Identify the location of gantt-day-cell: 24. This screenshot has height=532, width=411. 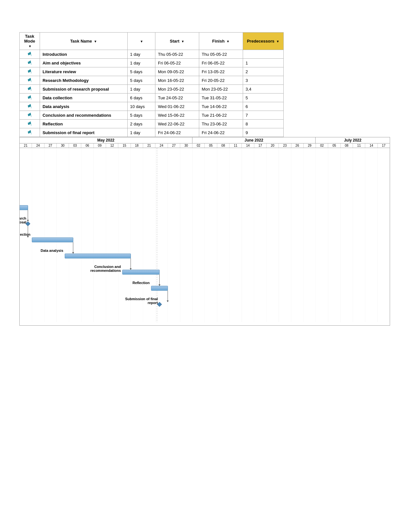
(161, 146).